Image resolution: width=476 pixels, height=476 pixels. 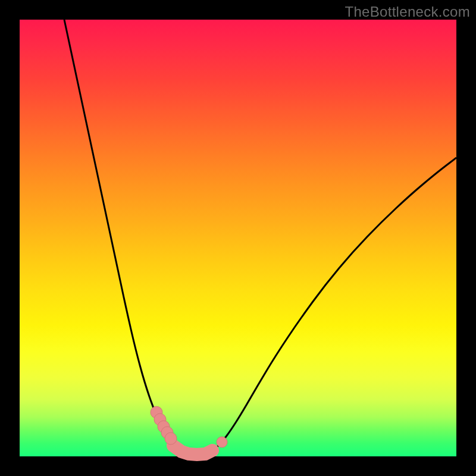 I want to click on lone-marker, so click(x=222, y=442).